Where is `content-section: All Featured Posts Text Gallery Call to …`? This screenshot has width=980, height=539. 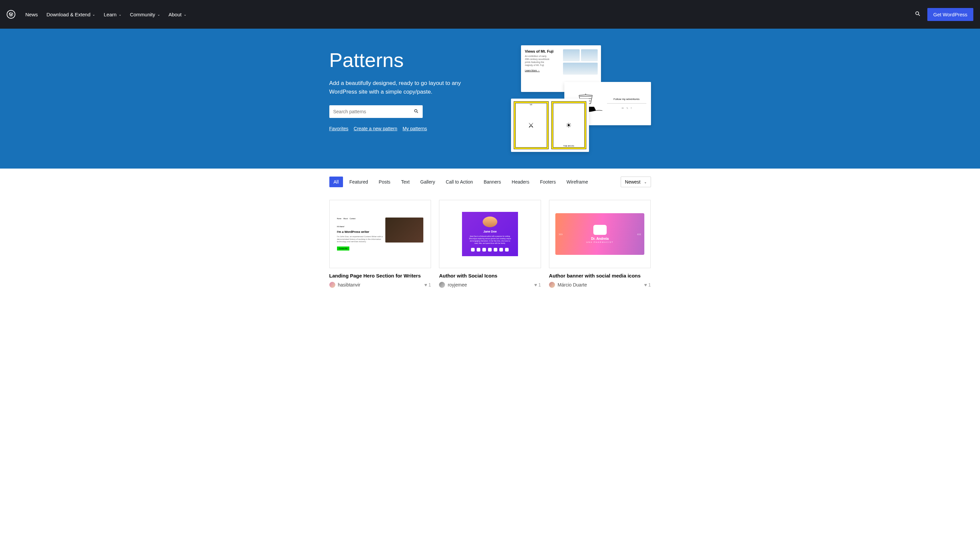
content-section: All Featured Posts Text Gallery Call to … is located at coordinates (490, 232).